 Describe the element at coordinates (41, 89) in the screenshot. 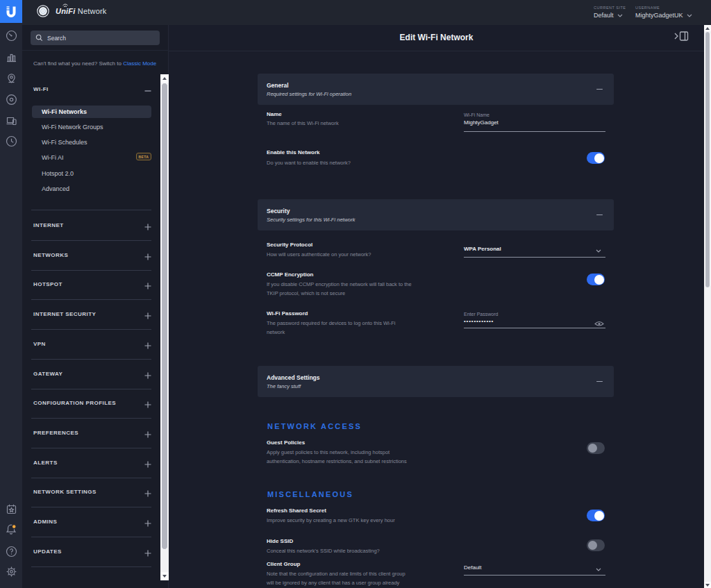

I see `sidebar-section-wifi: WI-FI` at that location.